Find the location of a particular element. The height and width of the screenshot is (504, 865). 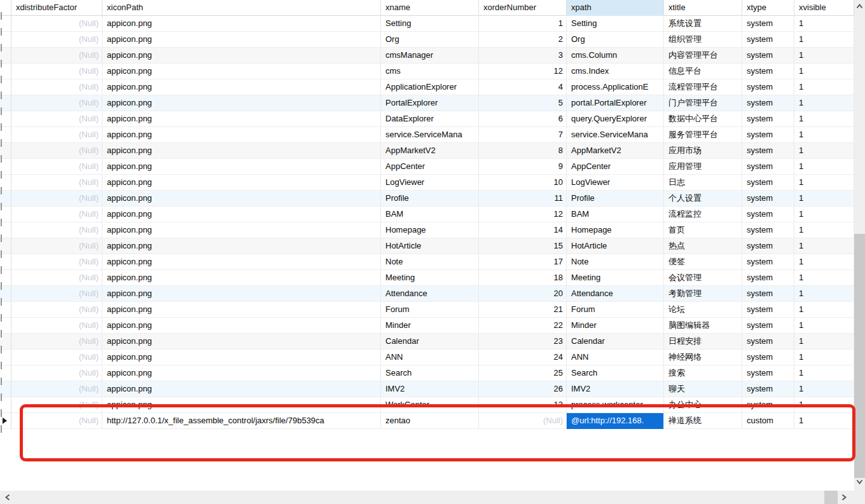

cell-xname: AppCenter is located at coordinates (430, 167).